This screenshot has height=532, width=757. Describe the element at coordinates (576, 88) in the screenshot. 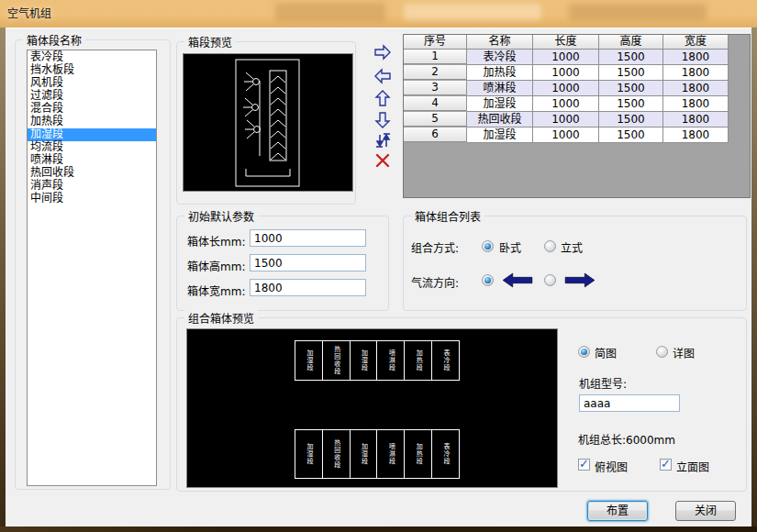

I see `grid-row: 3喷淋段100015001800` at that location.